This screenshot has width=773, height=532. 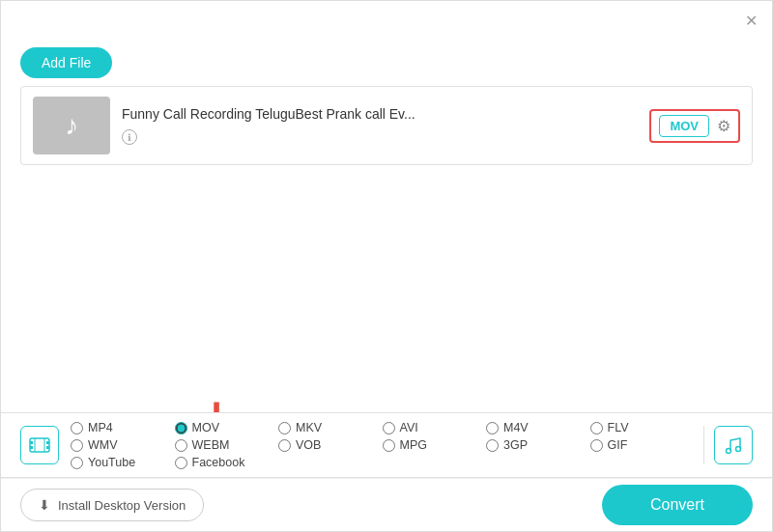 What do you see at coordinates (386, 504) in the screenshot?
I see `bottom-bar: ⬇ Install Desktop Version Convert` at bounding box center [386, 504].